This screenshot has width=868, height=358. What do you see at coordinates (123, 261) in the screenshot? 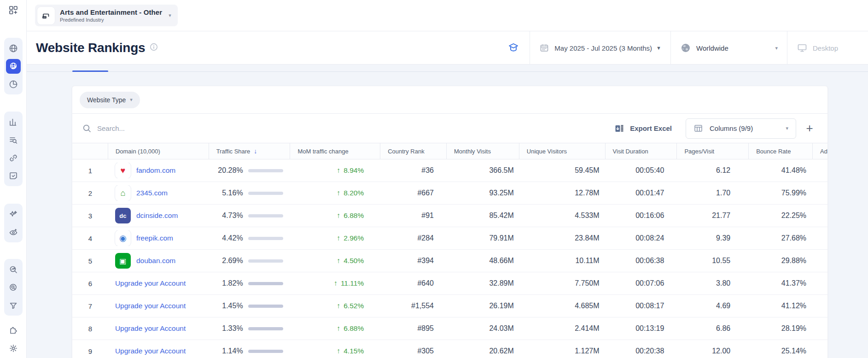
I see `site-favicon: ▣` at bounding box center [123, 261].